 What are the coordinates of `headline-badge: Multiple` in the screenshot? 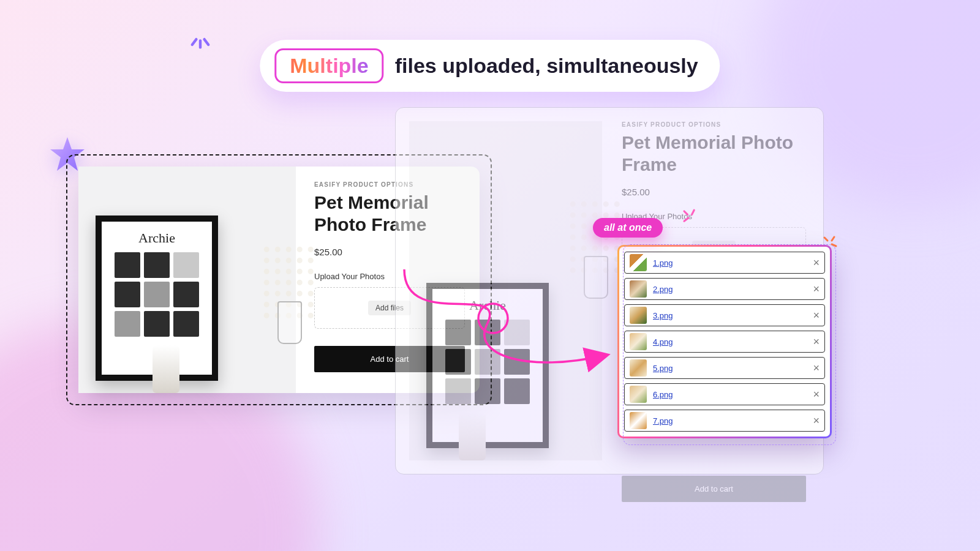 It's located at (329, 66).